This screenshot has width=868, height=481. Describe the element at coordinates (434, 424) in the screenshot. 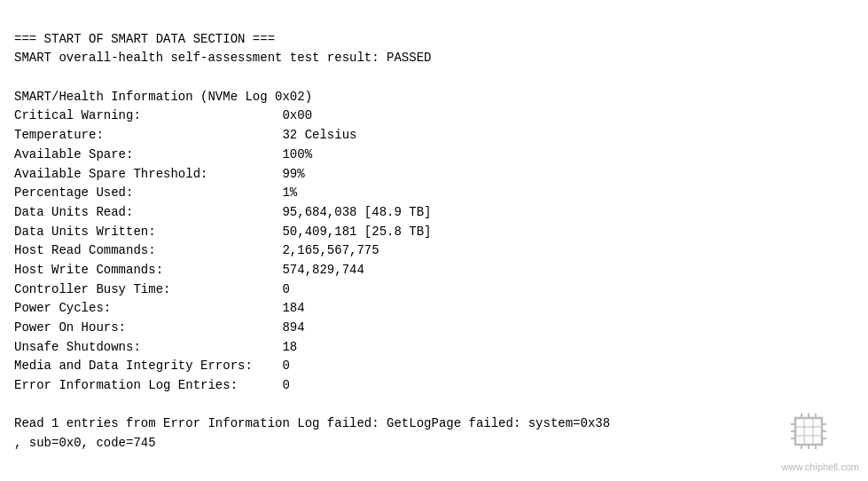

I see `terminal-line: Read 1 entries from Error Information Lo…` at that location.